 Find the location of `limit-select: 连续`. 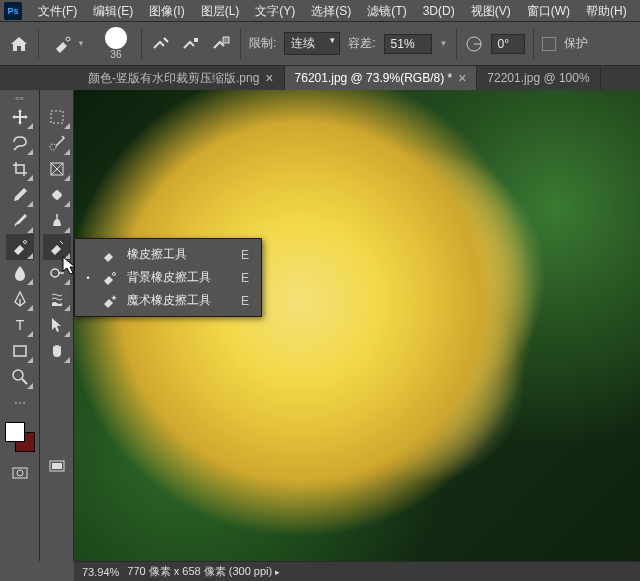

limit-select: 连续 is located at coordinates (312, 44).